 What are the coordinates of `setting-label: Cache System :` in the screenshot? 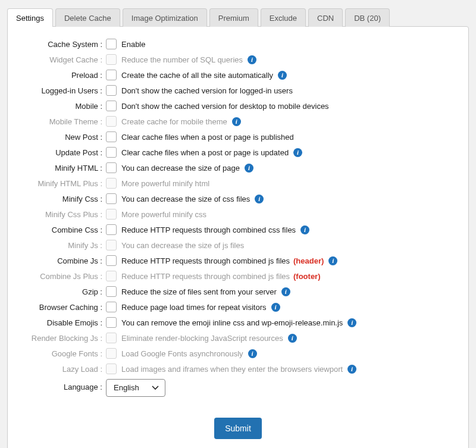 It's located at (63, 44).